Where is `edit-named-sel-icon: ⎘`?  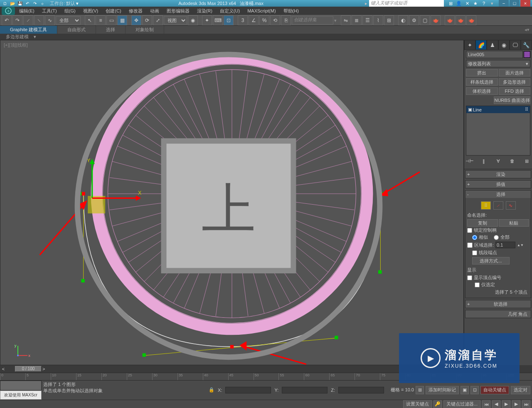
edit-named-sel-icon: ⎘ is located at coordinates (286, 20).